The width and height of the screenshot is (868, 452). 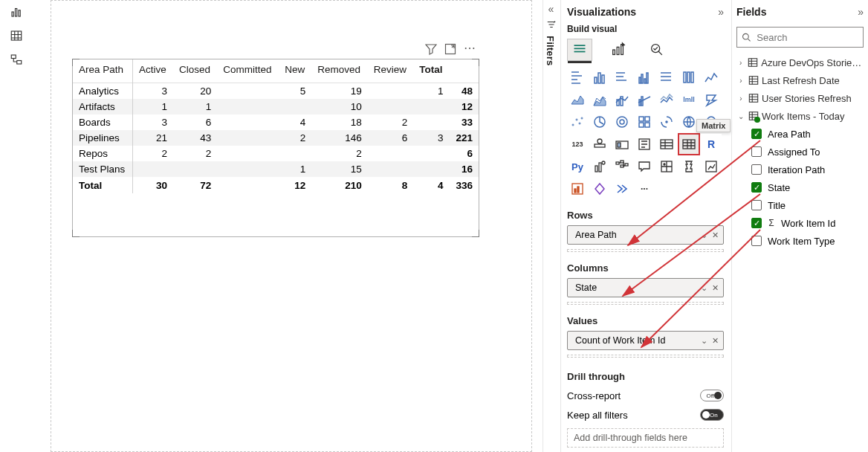 What do you see at coordinates (153, 138) in the screenshot?
I see `cell: 21` at bounding box center [153, 138].